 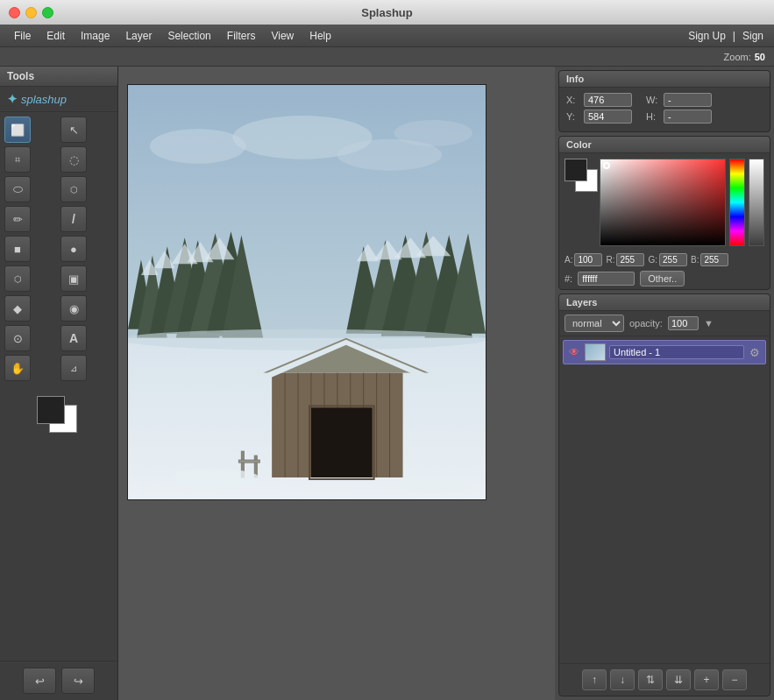 What do you see at coordinates (735, 680) in the screenshot?
I see `layer-delete-button: −` at bounding box center [735, 680].